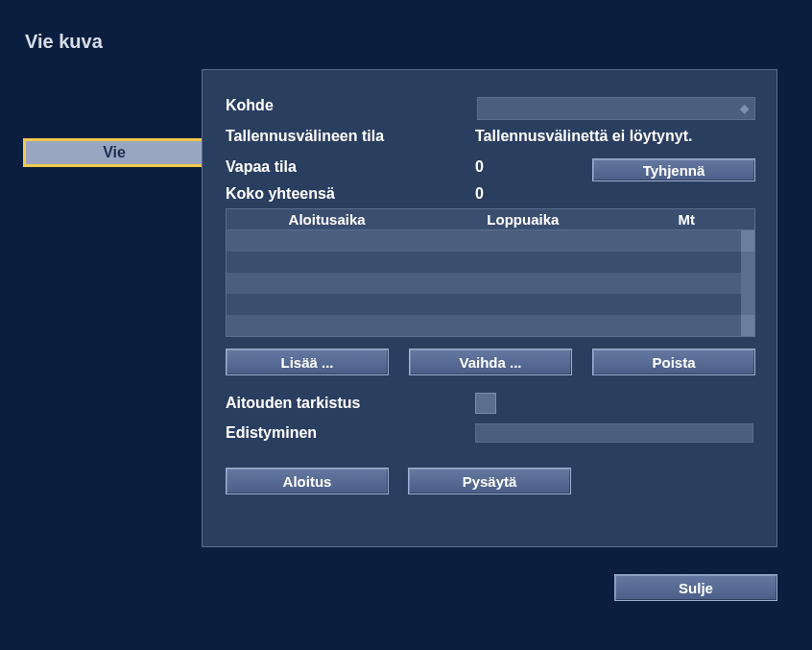 The image size is (812, 650). I want to click on table-header: Aloitusaika Loppuaika Mt, so click(490, 220).